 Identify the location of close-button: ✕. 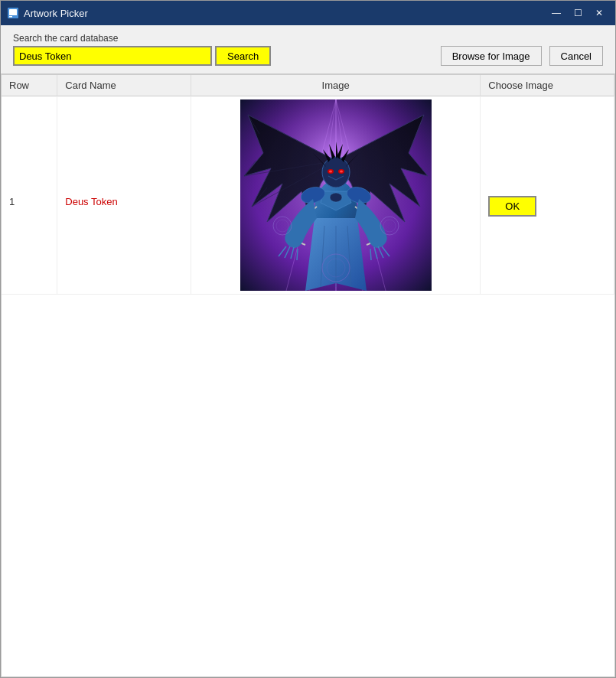
(599, 13).